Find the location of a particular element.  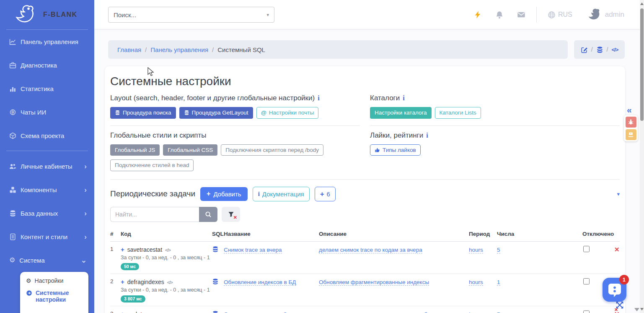

styles-in-head-button: Подключение стилей в head is located at coordinates (152, 165).